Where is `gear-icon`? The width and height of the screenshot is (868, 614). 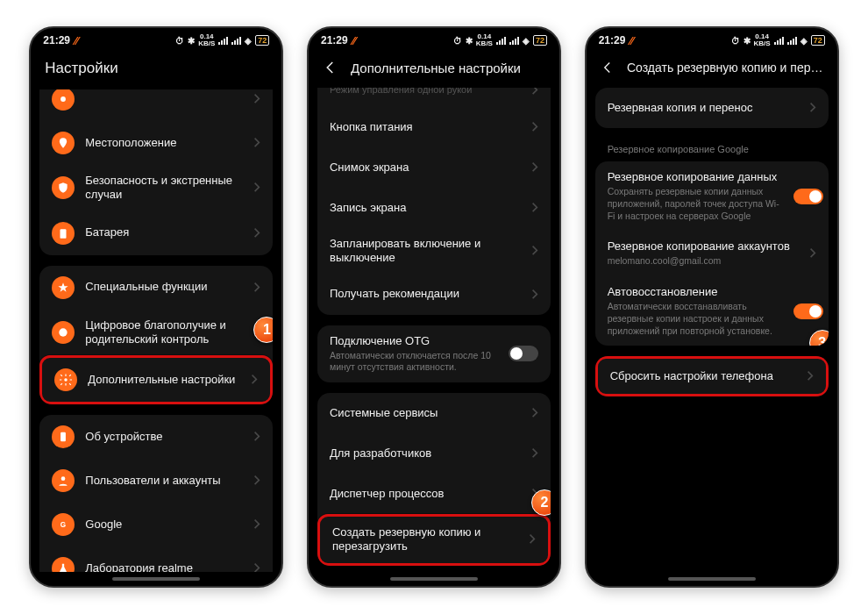 gear-icon is located at coordinates (66, 380).